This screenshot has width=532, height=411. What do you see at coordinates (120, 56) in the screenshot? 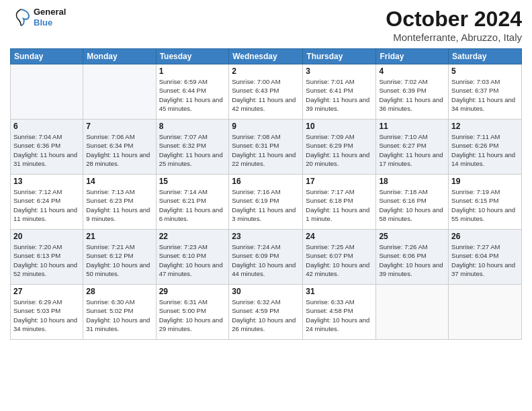
I see `col-monday: Monday` at bounding box center [120, 56].